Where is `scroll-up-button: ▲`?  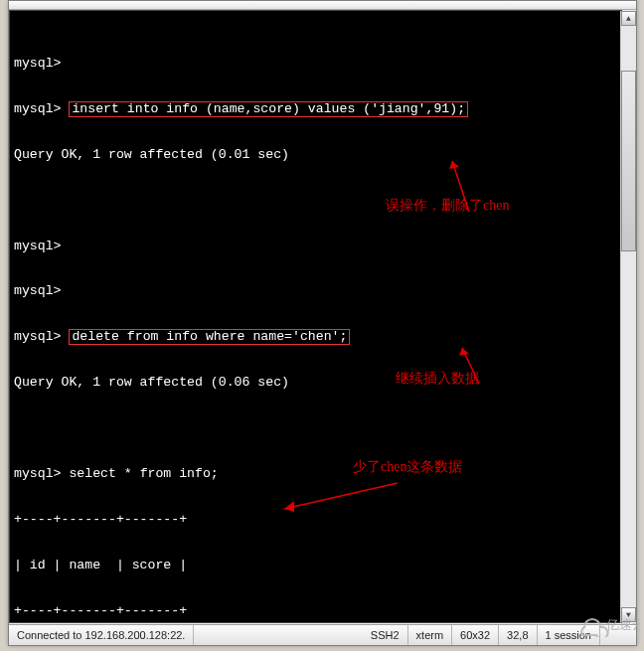 scroll-up-button: ▲ is located at coordinates (628, 18).